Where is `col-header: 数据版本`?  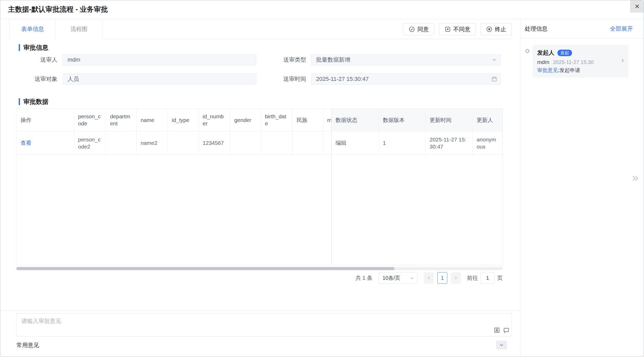 col-header: 数据版本 is located at coordinates (402, 120).